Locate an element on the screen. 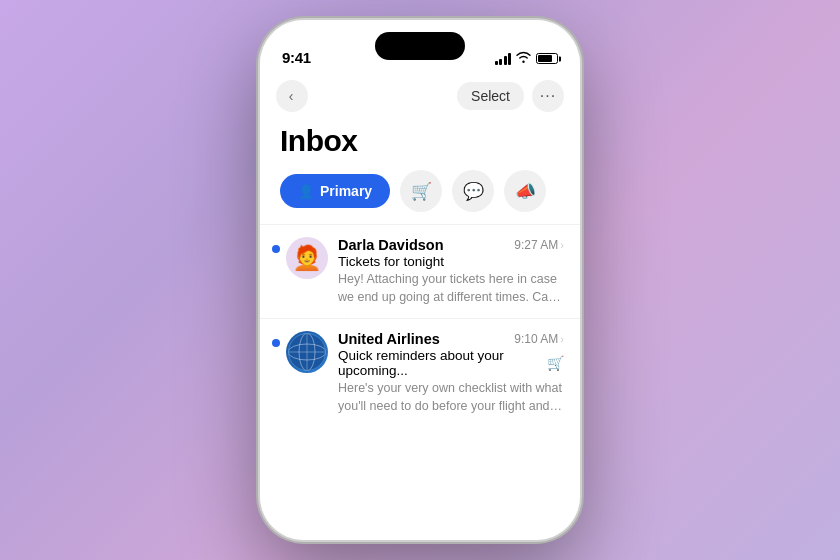 Image resolution: width=840 pixels, height=560 pixels. email-content-1: Darla Davidson 9:27 AM › Tickets for ton… is located at coordinates (451, 272).